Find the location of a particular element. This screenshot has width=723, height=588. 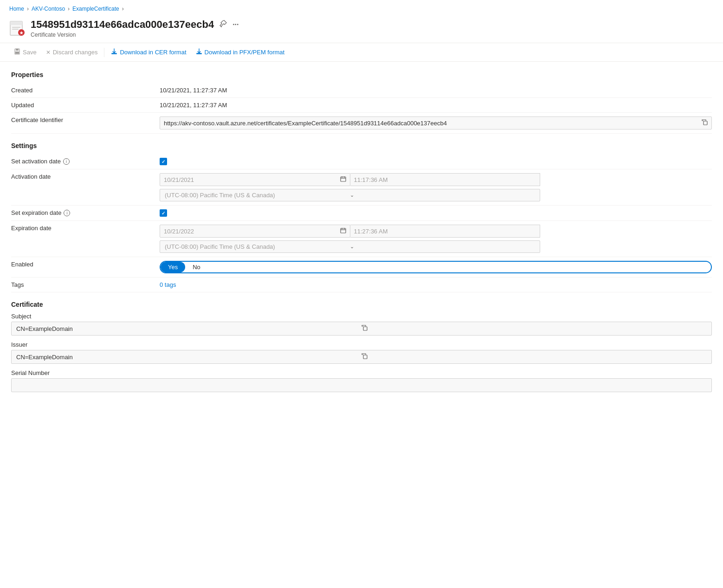

expiration-date-value: (UTC-08:00) Pacific Time (US & Canada) ⌄ is located at coordinates (350, 239).